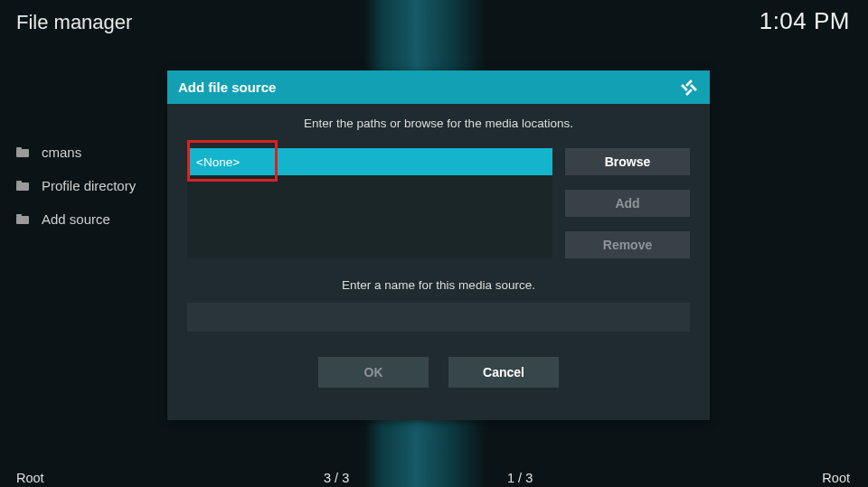 The height and width of the screenshot is (487, 868). What do you see at coordinates (689, 88) in the screenshot?
I see `kodi-logo-icon` at bounding box center [689, 88].